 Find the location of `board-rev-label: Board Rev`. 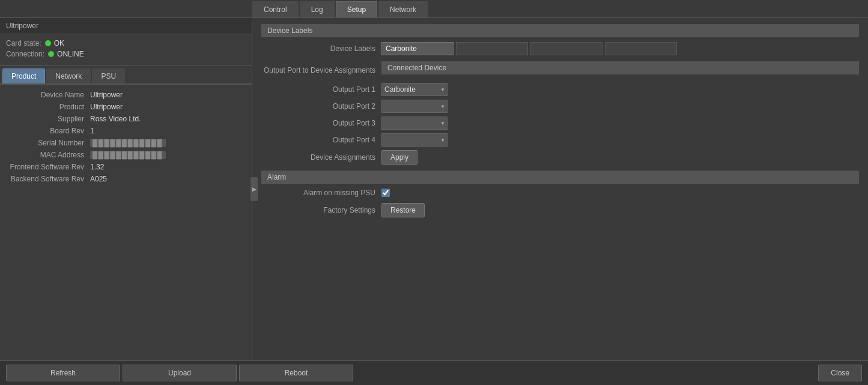

board-rev-label: Board Rev is located at coordinates (48, 131).